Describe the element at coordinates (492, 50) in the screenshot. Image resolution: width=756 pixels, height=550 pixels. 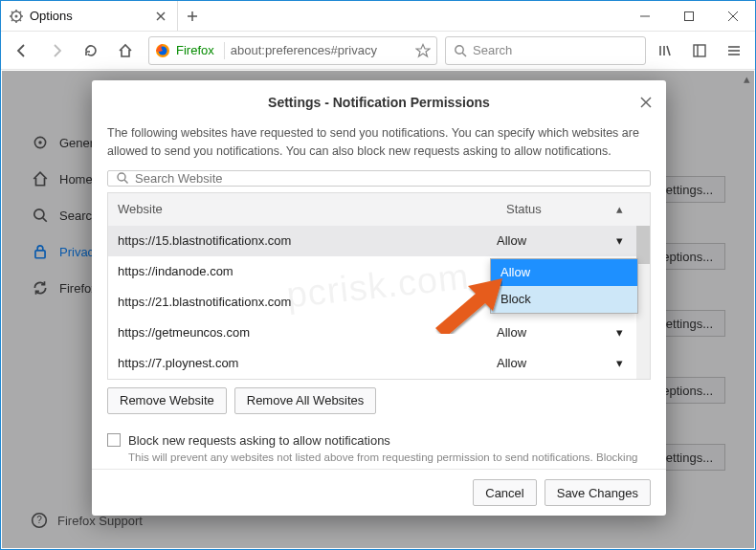
I see `search-placeholder: Search` at that location.